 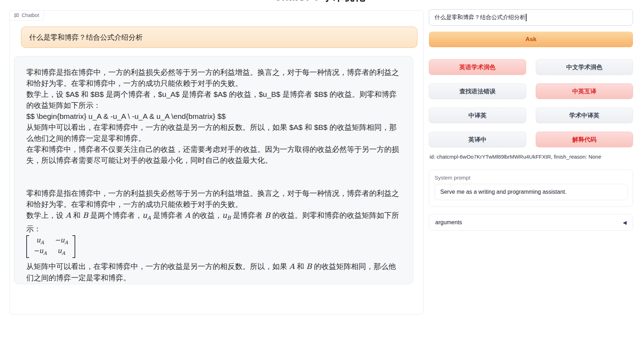 What do you see at coordinates (526, 18) in the screenshot?
I see `text-caret` at bounding box center [526, 18].